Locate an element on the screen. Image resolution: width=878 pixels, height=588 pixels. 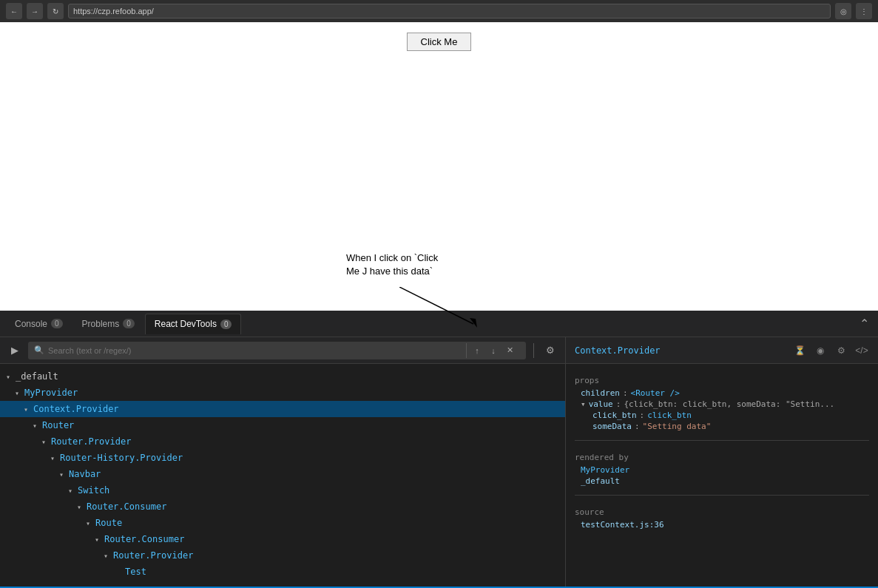
forward-btn: → is located at coordinates (35, 11).